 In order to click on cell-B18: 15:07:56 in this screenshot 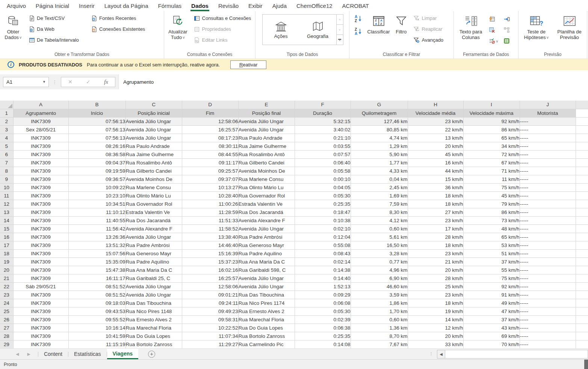, I will do `click(97, 253)`.